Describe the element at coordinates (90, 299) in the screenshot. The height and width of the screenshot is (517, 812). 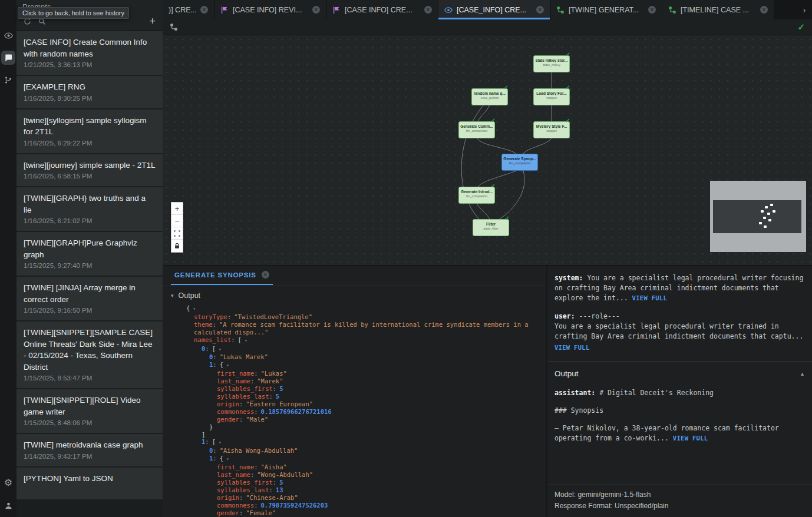
I see `list-item: [TWINE] [JINJA] Array merge in correct o…` at that location.